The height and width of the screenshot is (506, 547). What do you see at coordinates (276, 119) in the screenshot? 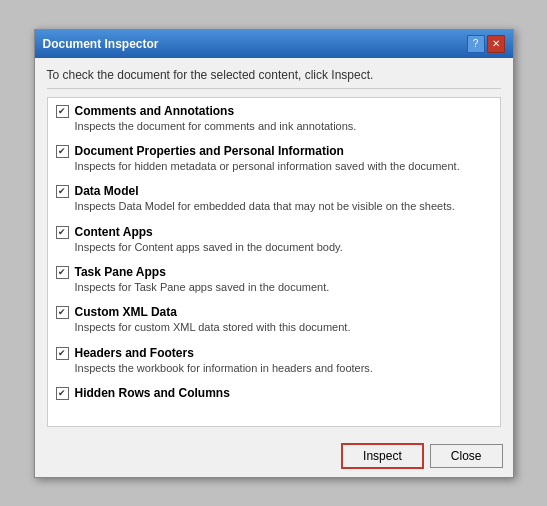
I see `list-item: Comments and AnnotationsInspects the doc…` at bounding box center [276, 119].